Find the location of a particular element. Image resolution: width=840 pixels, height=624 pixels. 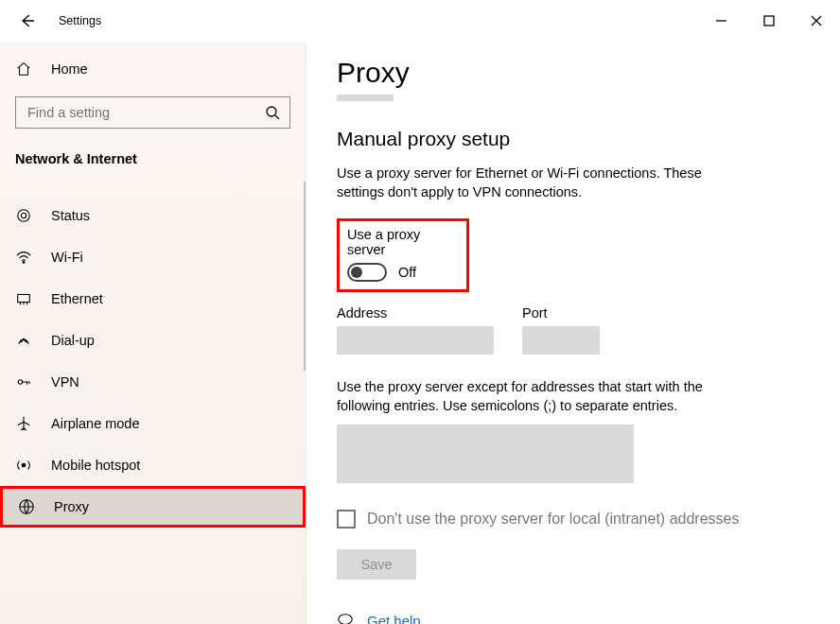

sidebar-home: Home is located at coordinates (153, 69).